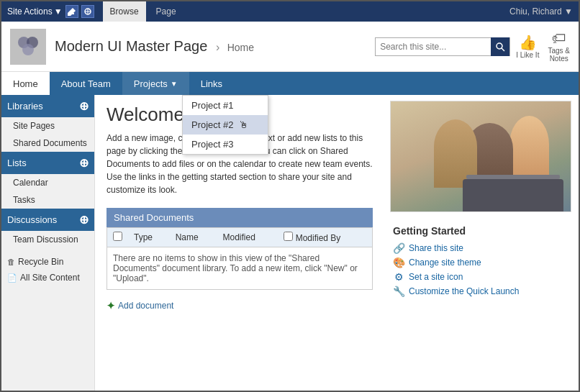 The width and height of the screenshot is (580, 392). I want to click on documents-section: Shared Documents Type Name Modified Modi…, so click(240, 262).